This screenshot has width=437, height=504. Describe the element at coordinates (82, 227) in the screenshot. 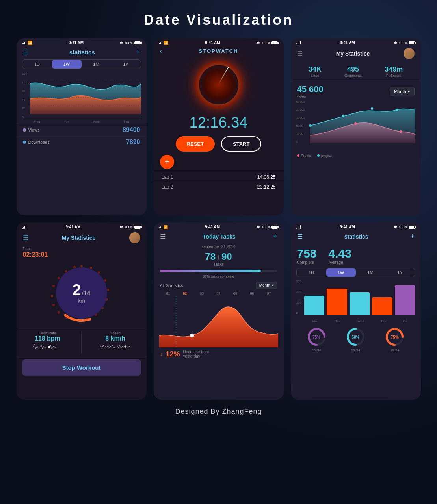

I see `status-bar-4: 9:41 AM ✱ 100%` at that location.